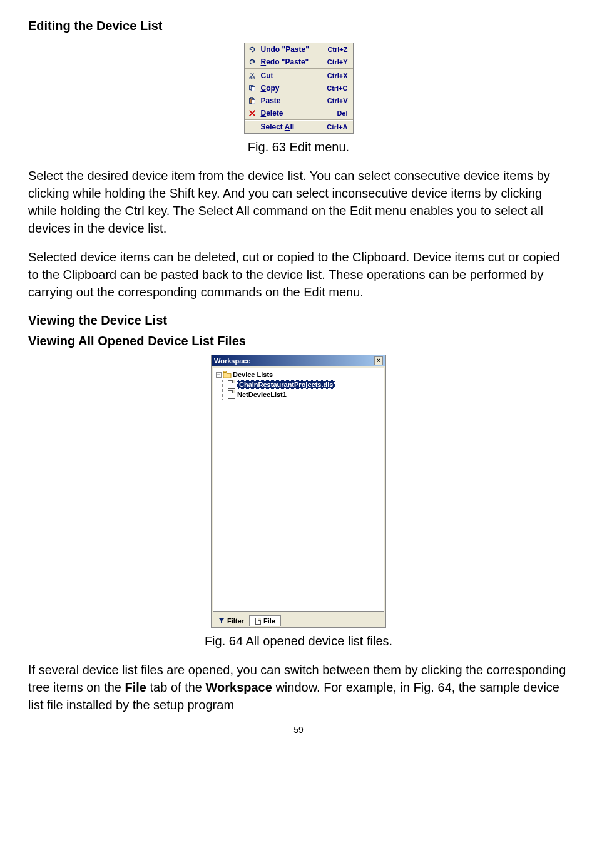 The image size is (597, 868). I want to click on close-button: ×, so click(379, 361).